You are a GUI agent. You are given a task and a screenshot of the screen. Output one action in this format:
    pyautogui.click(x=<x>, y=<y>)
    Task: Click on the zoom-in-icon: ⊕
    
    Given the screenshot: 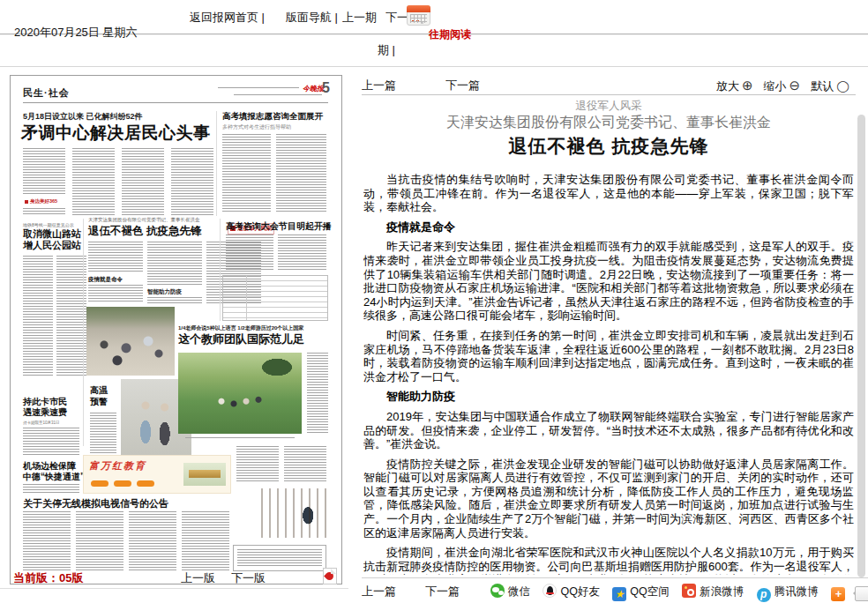 What is the action you would take?
    pyautogui.click(x=748, y=85)
    